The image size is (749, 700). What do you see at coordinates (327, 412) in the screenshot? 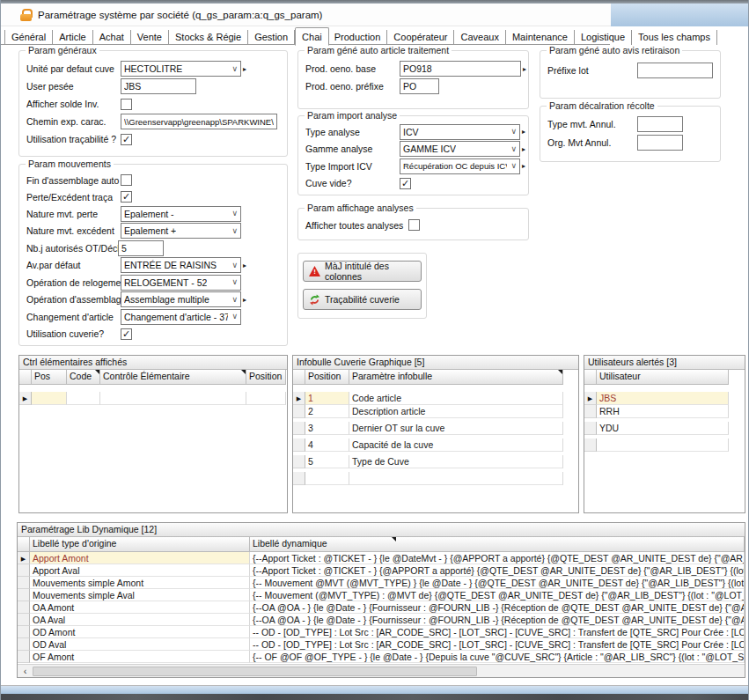
I see `cell-position: 2` at bounding box center [327, 412].